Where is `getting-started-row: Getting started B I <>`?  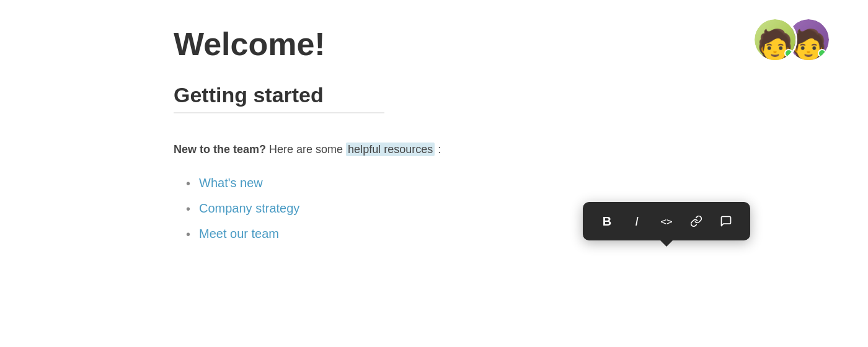
getting-started-row: Getting started B I <> is located at coordinates (521, 105).